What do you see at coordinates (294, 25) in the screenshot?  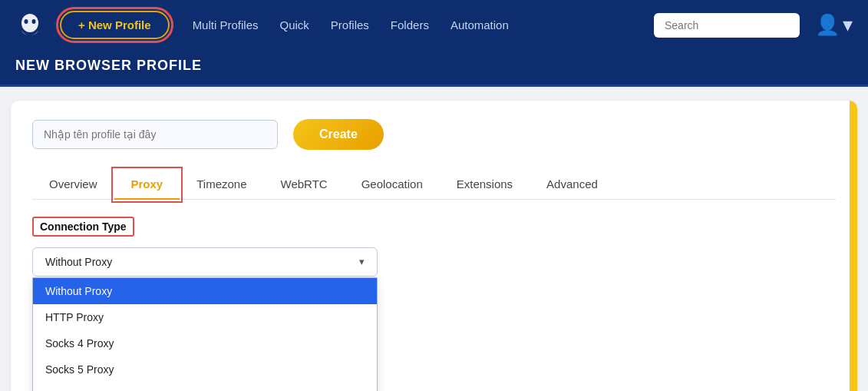 I see `nav-link-quick: Quick` at bounding box center [294, 25].